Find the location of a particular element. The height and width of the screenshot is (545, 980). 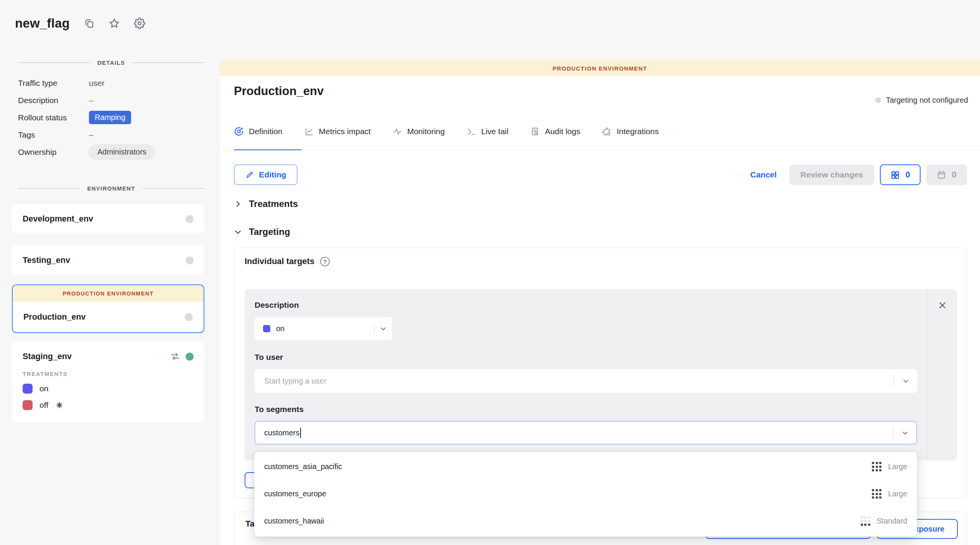

changes-count: 0 is located at coordinates (908, 175).